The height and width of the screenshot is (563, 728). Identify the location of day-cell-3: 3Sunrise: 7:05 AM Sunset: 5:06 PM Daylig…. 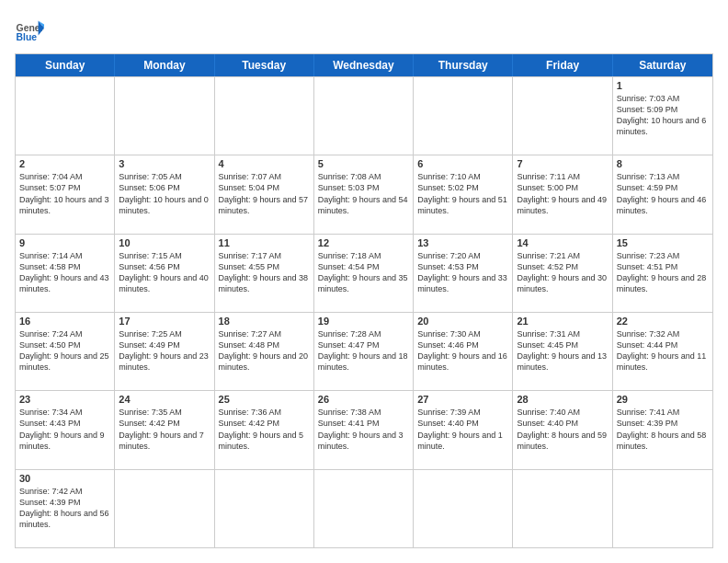
(165, 194).